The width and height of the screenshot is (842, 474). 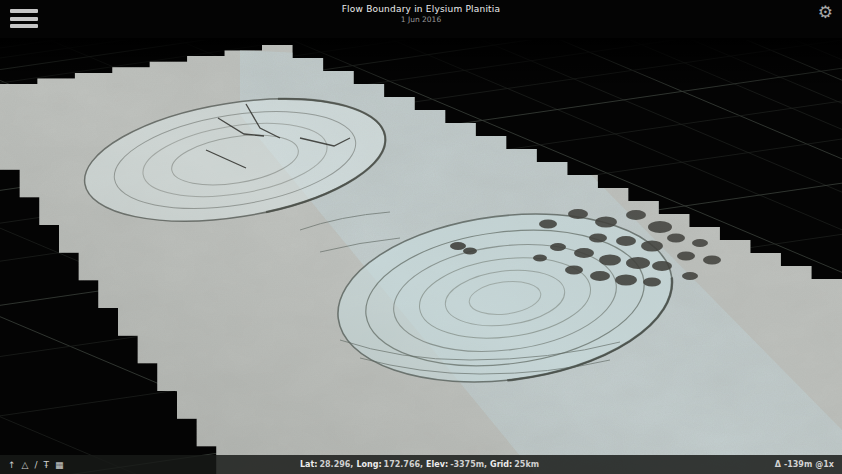 I want to click on hamburger-icon, so click(x=24, y=11).